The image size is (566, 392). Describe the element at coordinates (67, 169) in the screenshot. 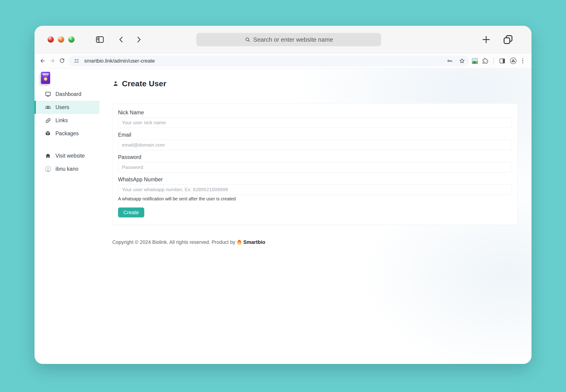

I see `sidebar-user-name: ibnu kano` at that location.